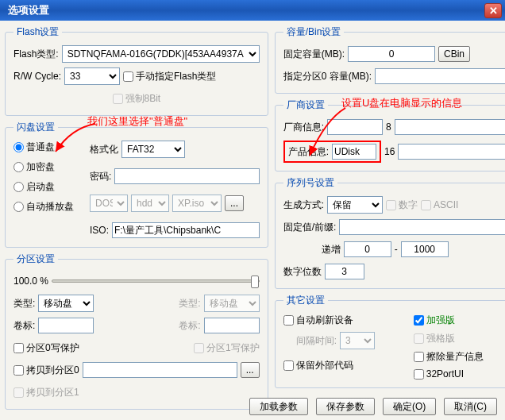  What do you see at coordinates (234, 203) in the screenshot?
I see `boot-browse-button: ...` at bounding box center [234, 203].